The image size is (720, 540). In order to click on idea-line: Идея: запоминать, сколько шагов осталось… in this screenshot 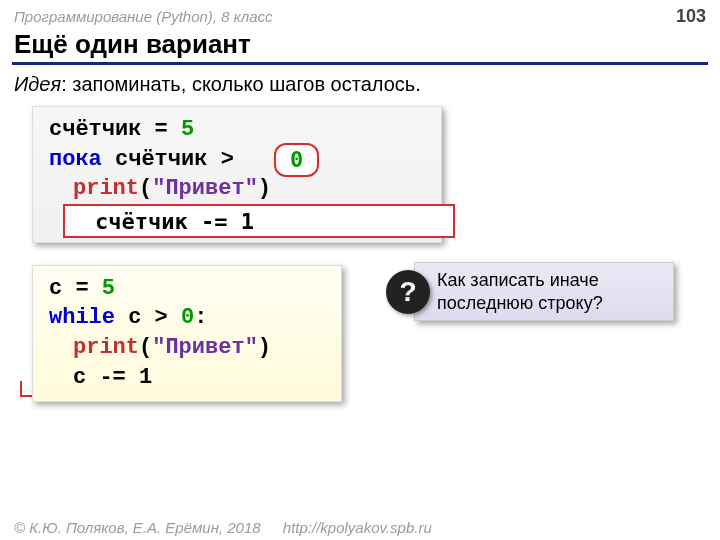, I will do `click(360, 86)`.